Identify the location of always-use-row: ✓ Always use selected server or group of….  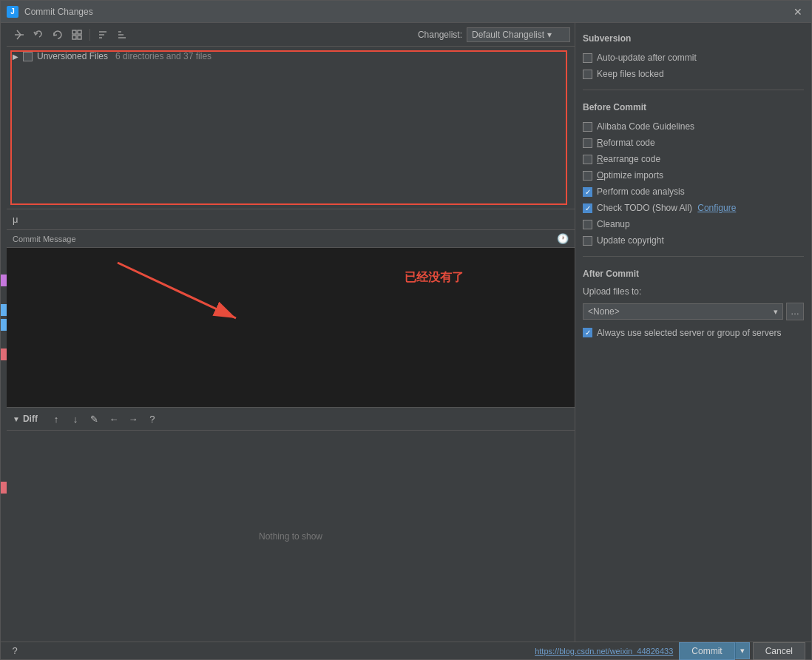
(694, 333).